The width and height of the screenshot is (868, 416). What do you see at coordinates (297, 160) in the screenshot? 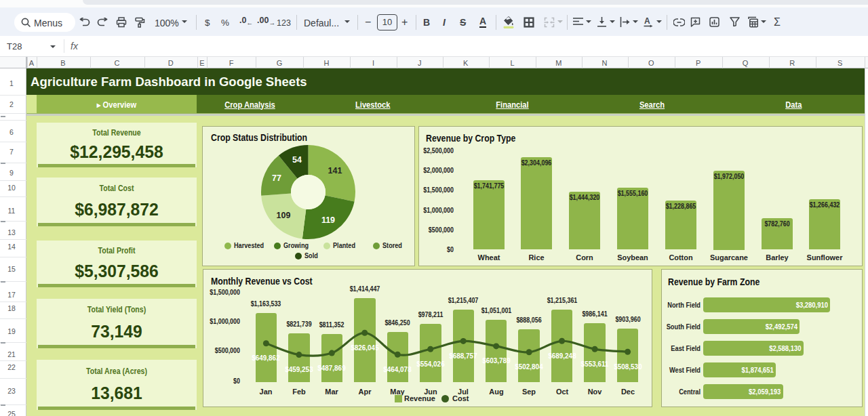
I see `svg-text: 54` at bounding box center [297, 160].